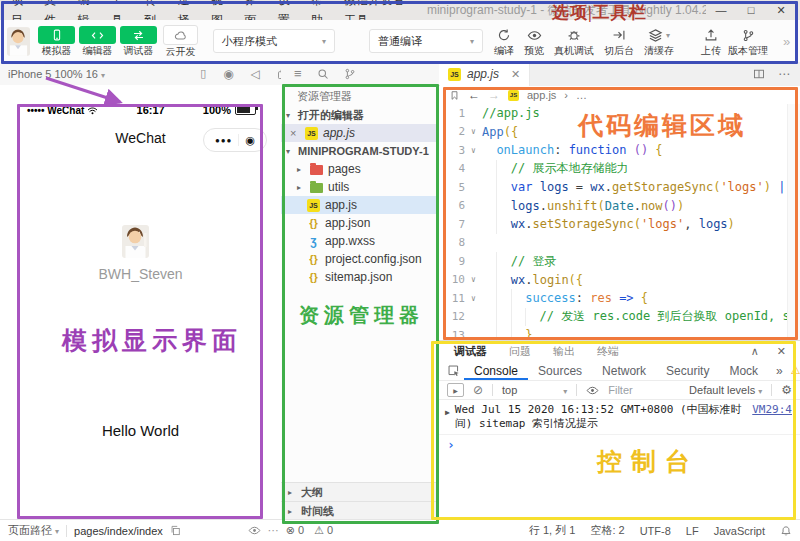 This screenshot has width=800, height=541. What do you see at coordinates (360, 205) in the screenshot?
I see `tree-item-app-js: JSapp.js` at bounding box center [360, 205].